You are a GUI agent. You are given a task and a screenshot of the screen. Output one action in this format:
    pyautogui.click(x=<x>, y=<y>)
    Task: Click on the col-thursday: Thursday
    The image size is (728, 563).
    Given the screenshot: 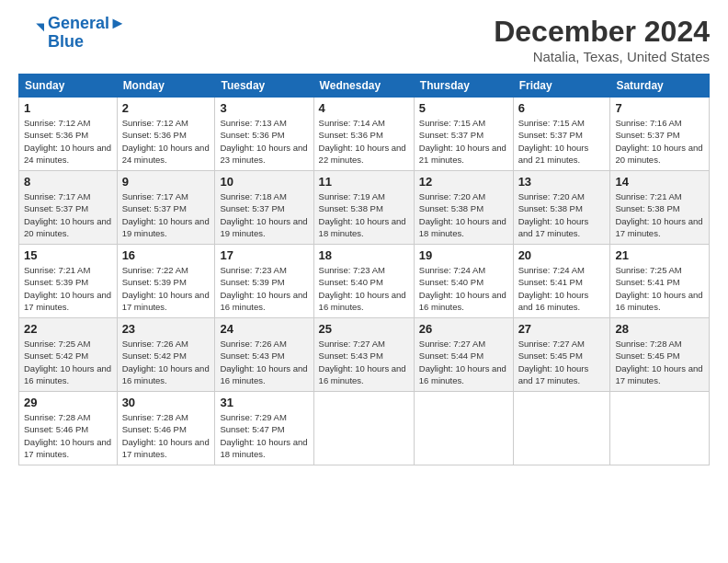 What is the action you would take?
    pyautogui.click(x=463, y=86)
    